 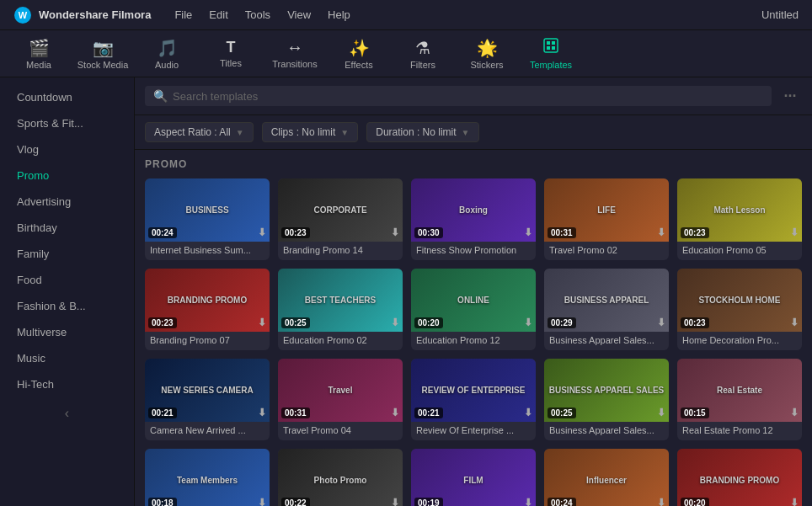 What do you see at coordinates (340, 477) in the screenshot?
I see `template-card: Photo Promo00:22⬇Promo 05` at bounding box center [340, 477].